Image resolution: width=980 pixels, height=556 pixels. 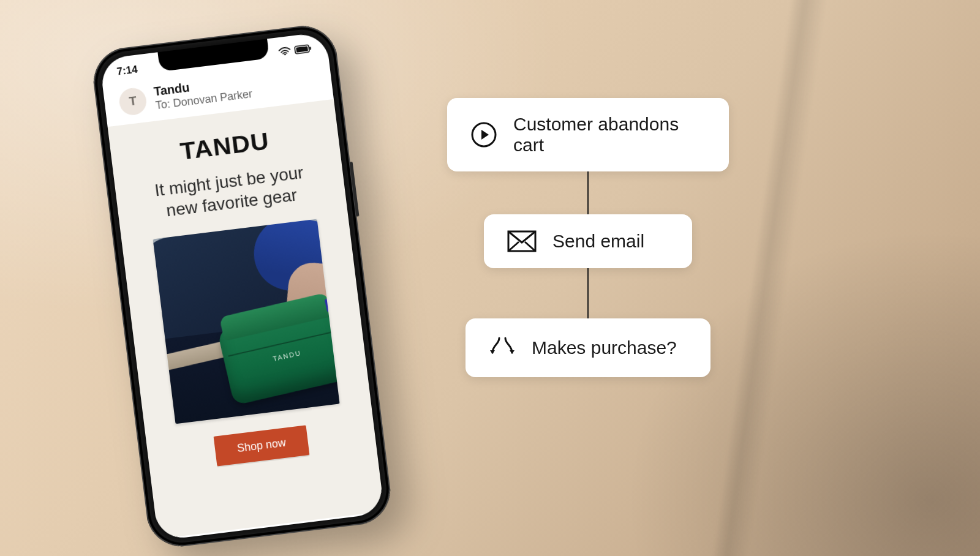 I want to click on flow-step-action: Send email, so click(x=588, y=241).